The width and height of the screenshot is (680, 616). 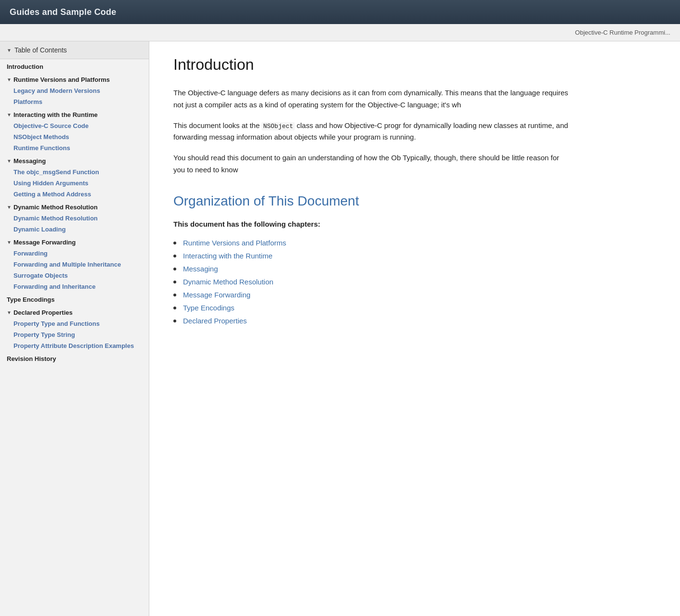 I want to click on sidebar-item-runtime-functions: Runtime Functions, so click(x=74, y=148).